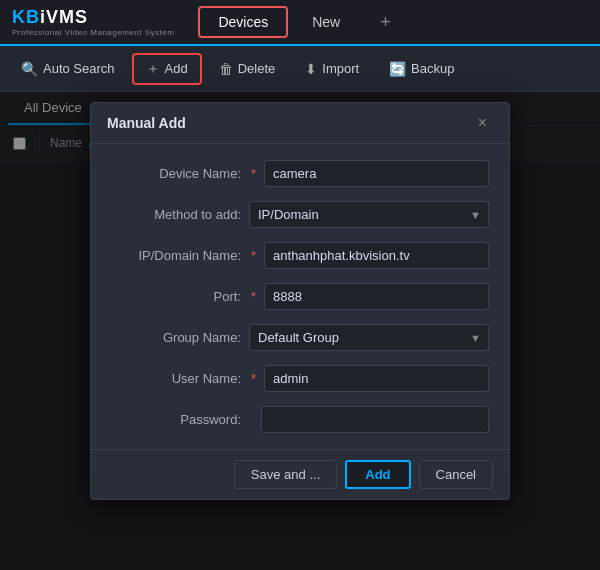 Image resolution: width=600 pixels, height=570 pixels. Describe the element at coordinates (93, 18) in the screenshot. I see `logo-title: KBiVMS` at that location.